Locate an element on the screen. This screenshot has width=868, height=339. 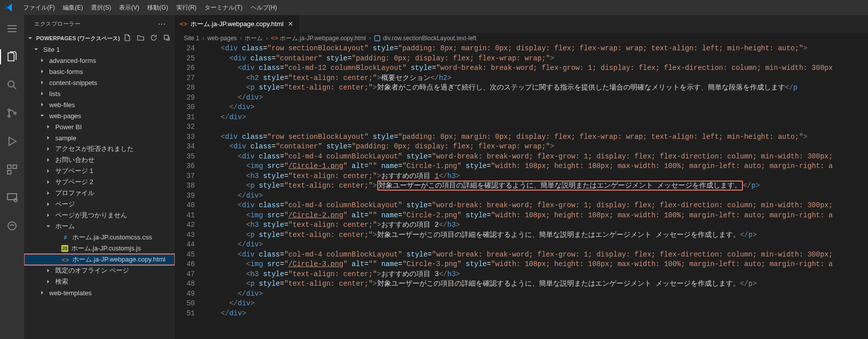
tree-label: ページ is located at coordinates (65, 204).